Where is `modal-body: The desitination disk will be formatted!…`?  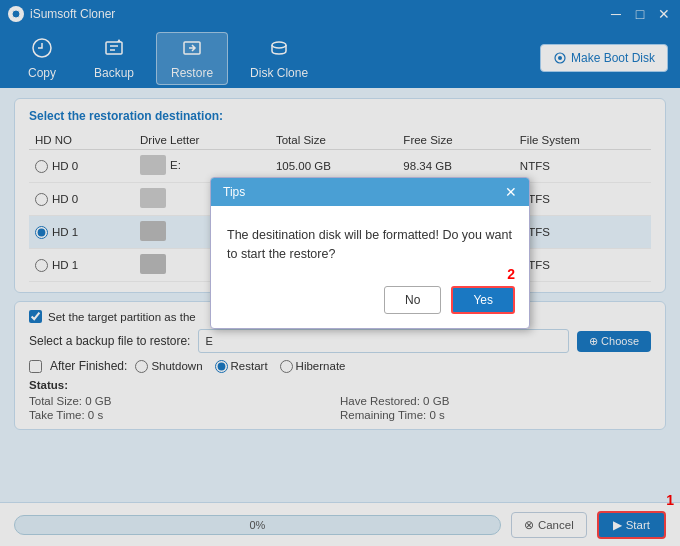 modal-body: The desitination disk will be formatted!… is located at coordinates (370, 242).